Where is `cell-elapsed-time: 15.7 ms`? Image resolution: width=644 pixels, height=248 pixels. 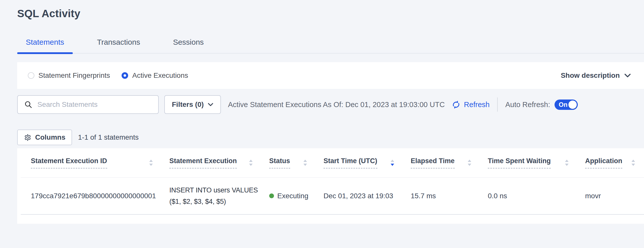 cell-elapsed-time: 15.7 ms is located at coordinates (442, 196).